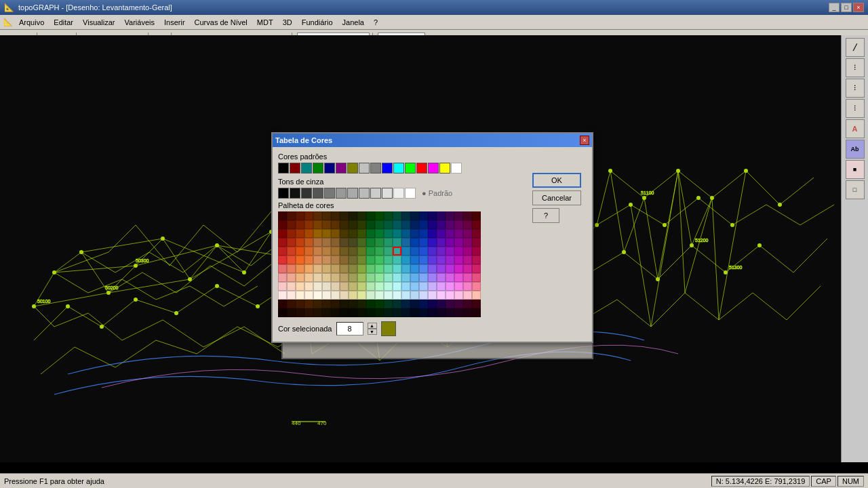  I want to click on rp-btn-5: A, so click(855, 129).